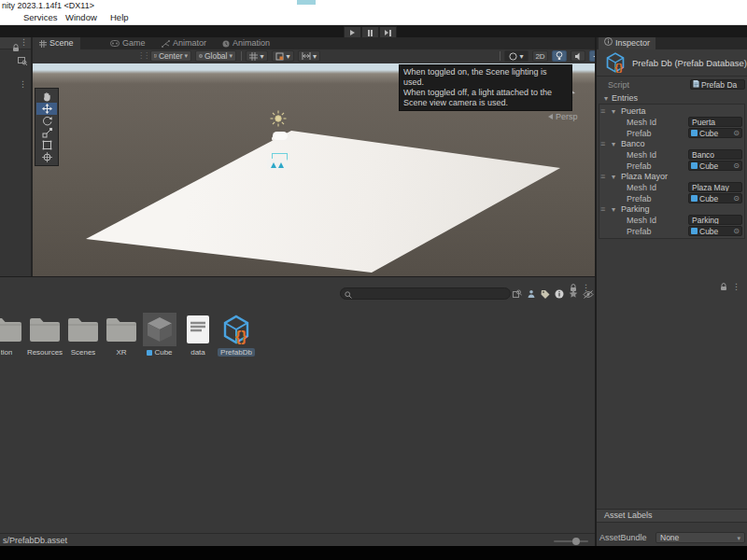  Describe the element at coordinates (47, 146) in the screenshot. I see `rect-tool` at that location.